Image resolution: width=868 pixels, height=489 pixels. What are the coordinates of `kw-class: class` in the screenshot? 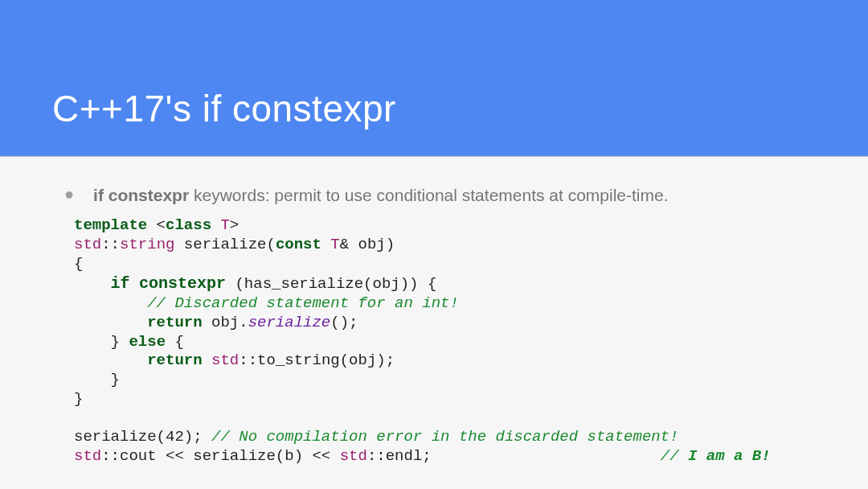 It's located at (188, 225).